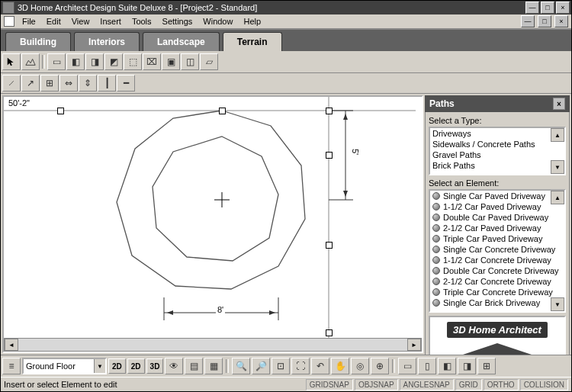  I want to click on menu-tools: Tools, so click(142, 21).